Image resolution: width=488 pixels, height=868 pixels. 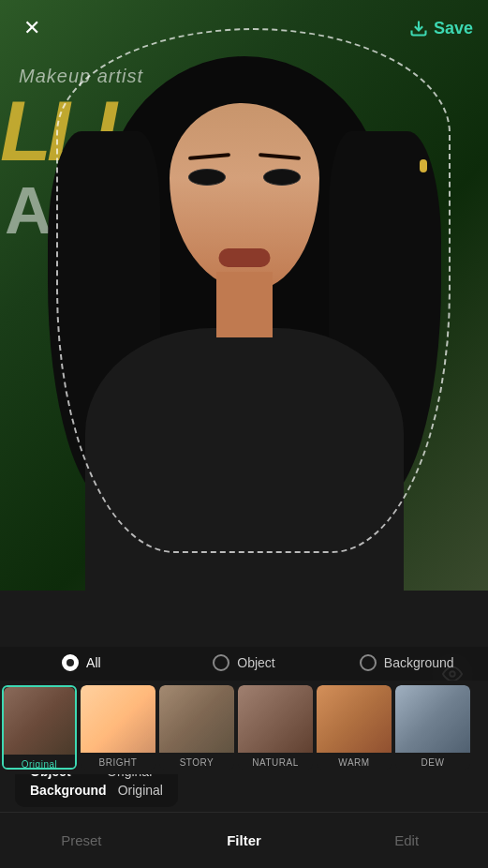 I want to click on radio-object, so click(x=221, y=663).